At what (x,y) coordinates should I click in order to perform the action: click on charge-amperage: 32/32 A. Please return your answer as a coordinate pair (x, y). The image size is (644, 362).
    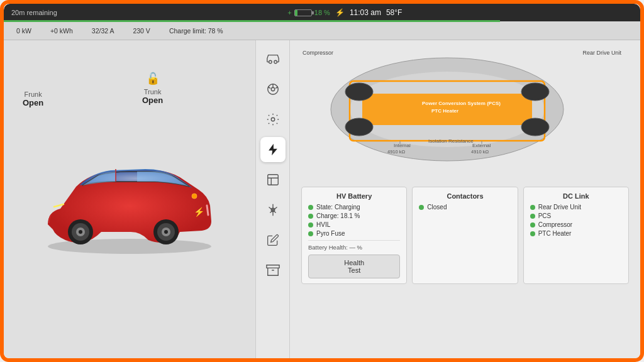
    Looking at the image, I should click on (103, 31).